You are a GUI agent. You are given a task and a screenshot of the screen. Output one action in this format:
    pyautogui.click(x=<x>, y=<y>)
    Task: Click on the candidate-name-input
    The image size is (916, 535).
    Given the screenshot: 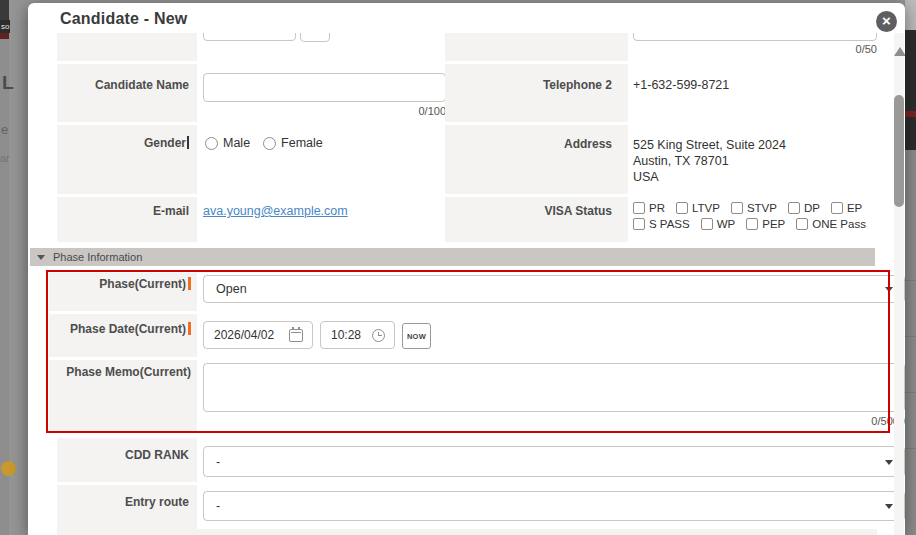 What is the action you would take?
    pyautogui.click(x=324, y=88)
    